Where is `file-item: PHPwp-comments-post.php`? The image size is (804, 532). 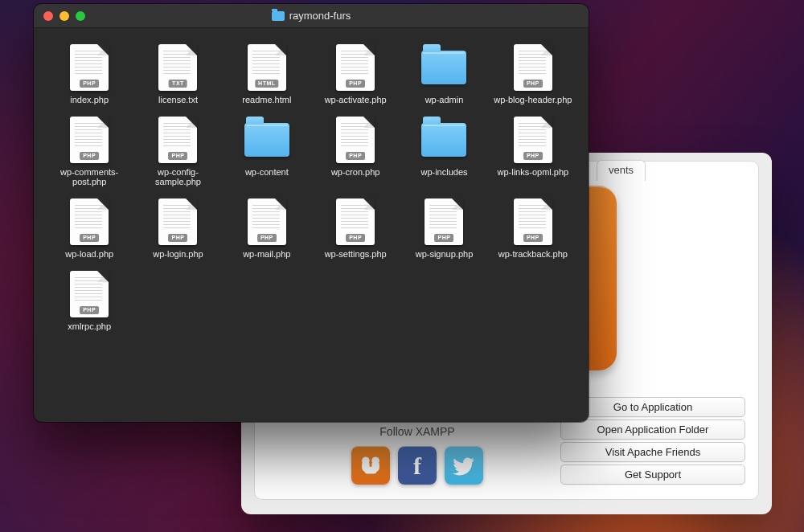 file-item: PHPwp-comments-post.php is located at coordinates (89, 152).